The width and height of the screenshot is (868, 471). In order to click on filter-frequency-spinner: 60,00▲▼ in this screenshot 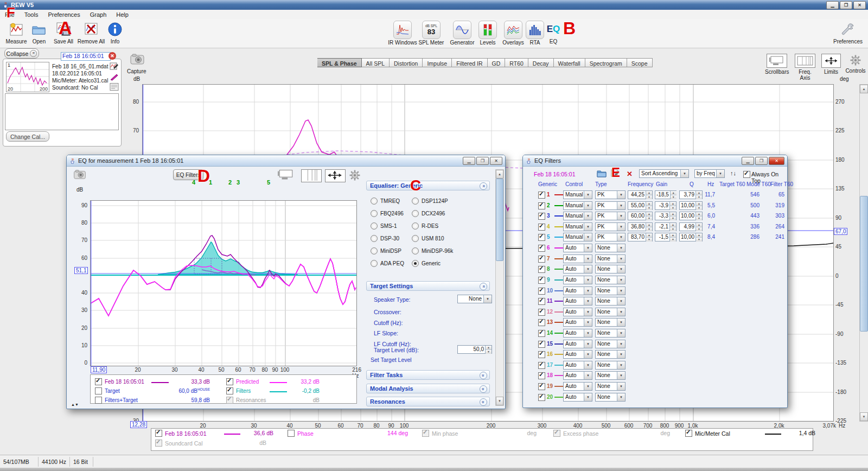, I will do `click(640, 216)`.